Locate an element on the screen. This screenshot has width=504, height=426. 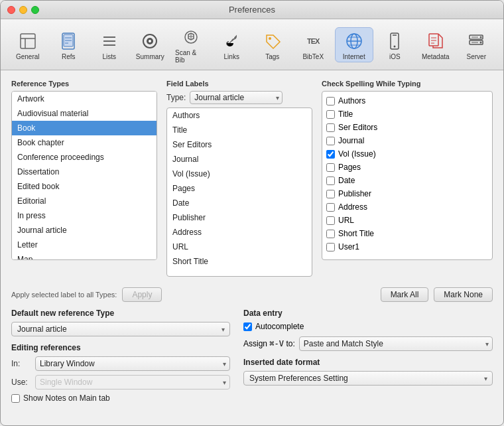
field-short-title: Short Title is located at coordinates (239, 261).